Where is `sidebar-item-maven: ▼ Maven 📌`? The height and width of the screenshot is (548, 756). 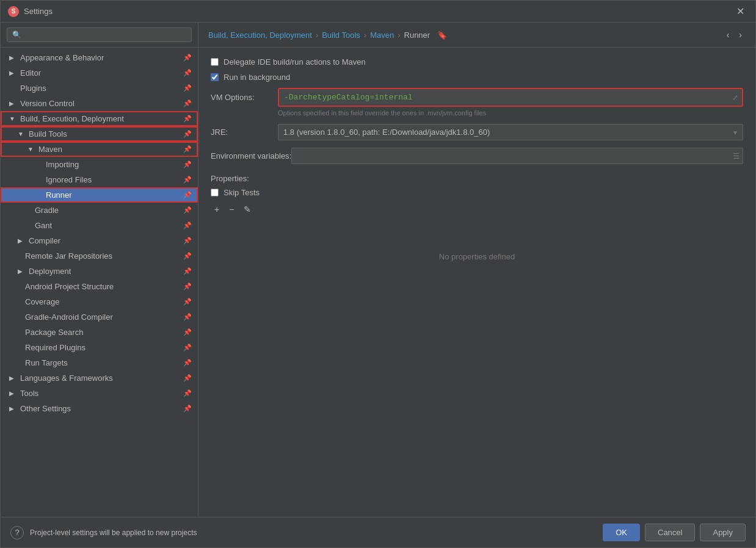 sidebar-item-maven: ▼ Maven 📌 is located at coordinates (99, 149).